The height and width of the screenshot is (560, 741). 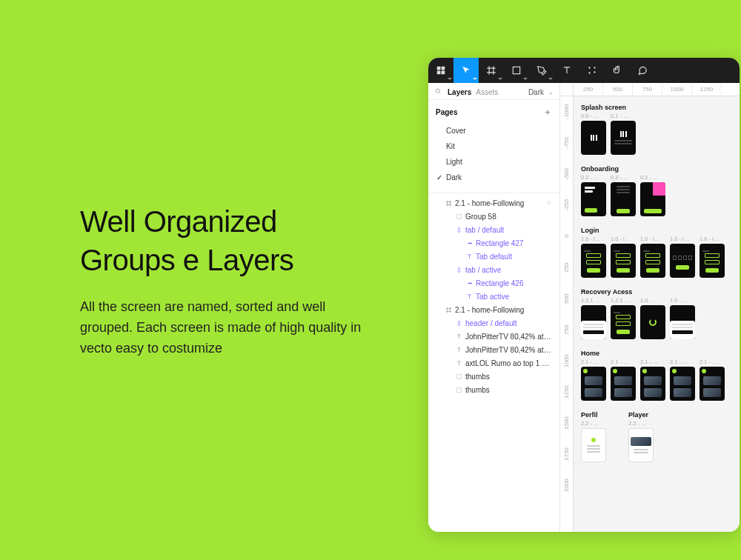 What do you see at coordinates (508, 350) in the screenshot?
I see `layer-label: JohnPitterTV 80,42% atualiza…` at bounding box center [508, 350].